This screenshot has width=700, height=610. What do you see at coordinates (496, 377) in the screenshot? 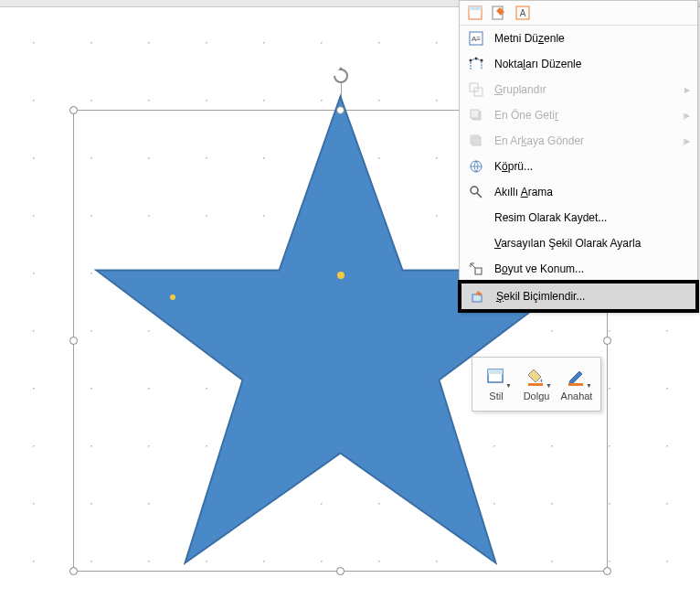
I see `style-icon: ▼` at bounding box center [496, 377].